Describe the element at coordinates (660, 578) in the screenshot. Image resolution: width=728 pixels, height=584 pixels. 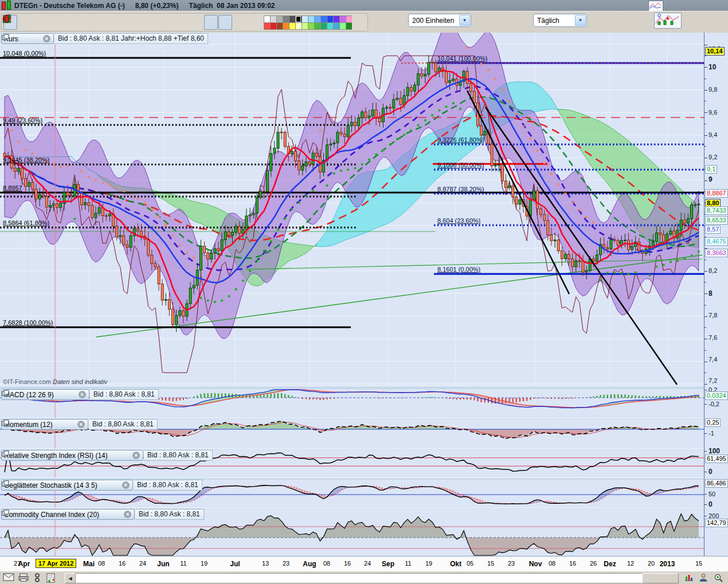
I see `scrollbar-thumb` at that location.